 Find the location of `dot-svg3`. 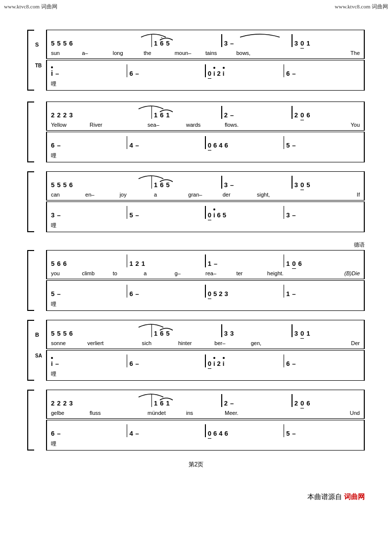

dot-svg3 is located at coordinates (224, 68).